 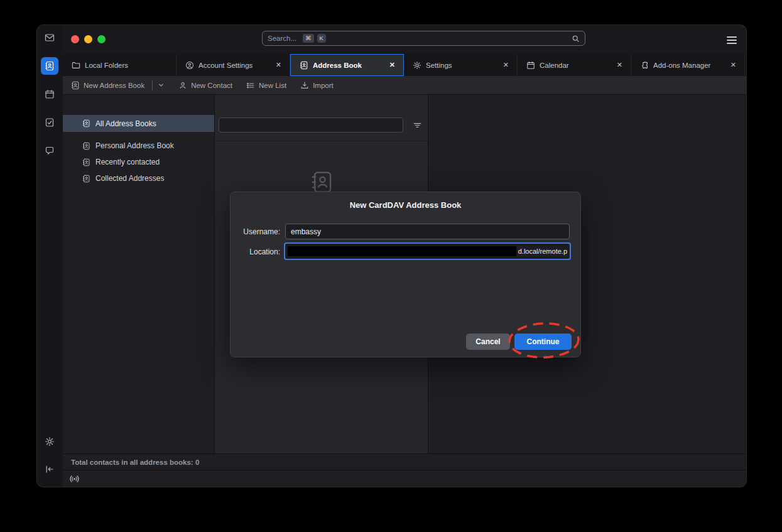 What do you see at coordinates (50, 256) in the screenshot?
I see `spaces-toolbar` at bounding box center [50, 256].